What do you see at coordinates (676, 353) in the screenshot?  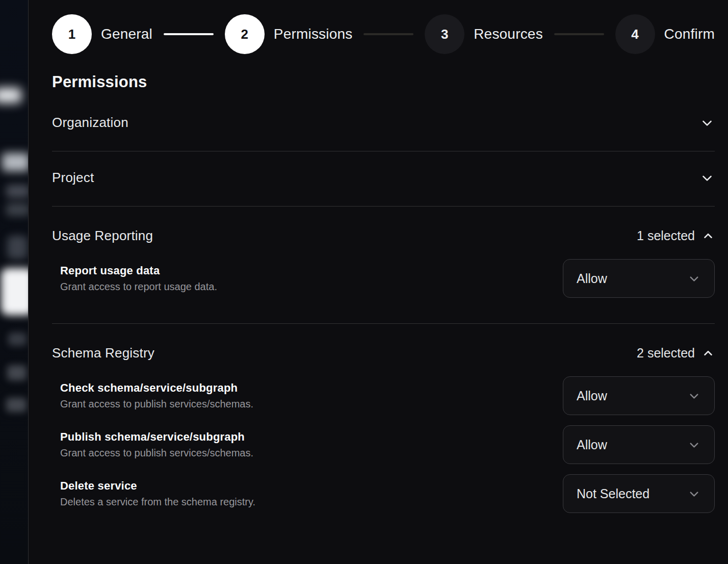 I see `selected-count-badge: 2 selected` at bounding box center [676, 353].